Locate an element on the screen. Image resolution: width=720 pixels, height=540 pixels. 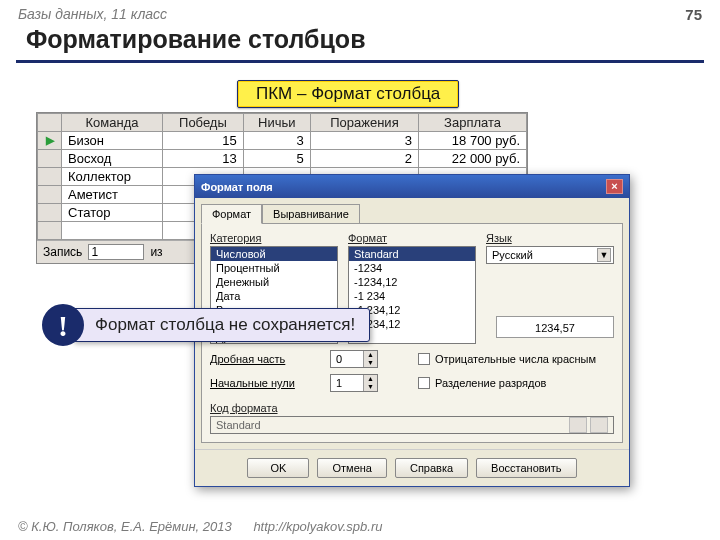
cancel-button: Отмена is located at coordinates (352, 468).